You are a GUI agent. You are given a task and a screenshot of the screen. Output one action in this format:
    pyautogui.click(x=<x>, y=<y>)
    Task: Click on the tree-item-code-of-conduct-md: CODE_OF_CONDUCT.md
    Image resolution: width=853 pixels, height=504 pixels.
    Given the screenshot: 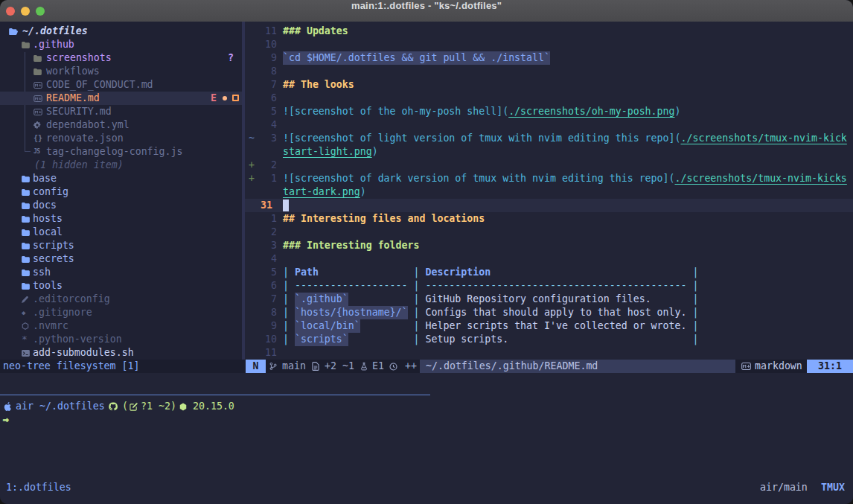 What is the action you would take?
    pyautogui.click(x=121, y=85)
    